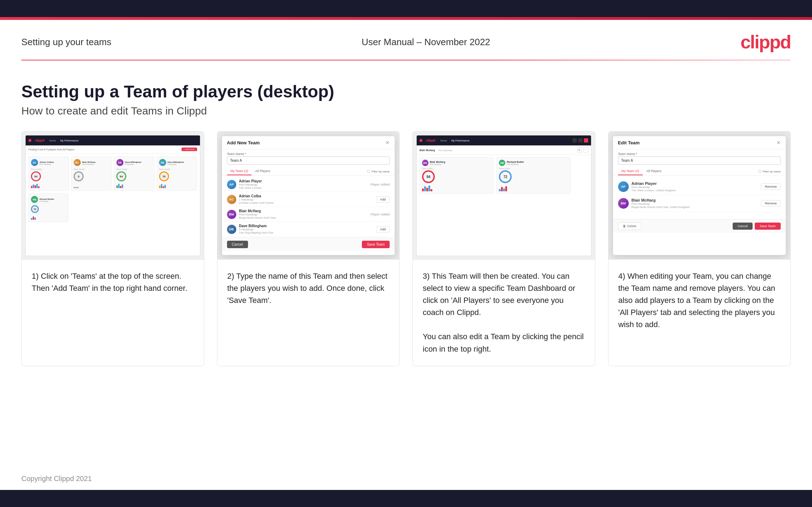 The width and height of the screenshot is (812, 507). Describe the element at coordinates (630, 226) in the screenshot. I see `ss4-delete-button: 🗑 Delete` at that location.